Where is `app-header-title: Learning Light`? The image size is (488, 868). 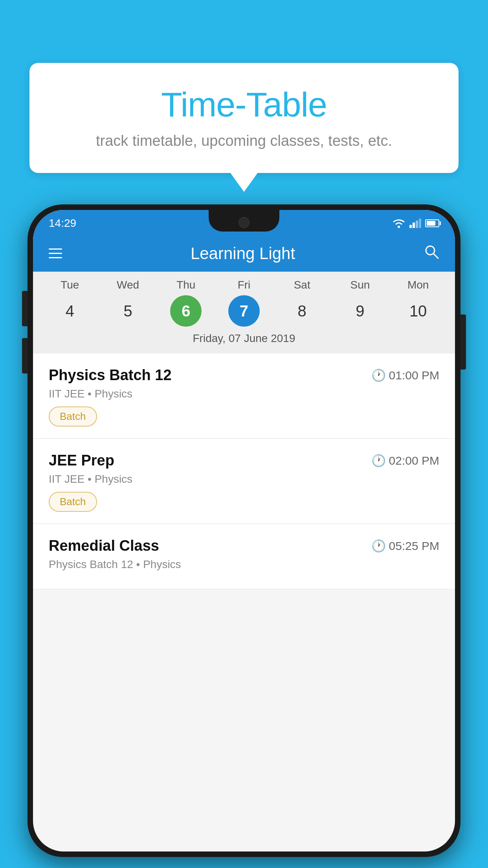
app-header-title: Learning Light is located at coordinates (243, 254).